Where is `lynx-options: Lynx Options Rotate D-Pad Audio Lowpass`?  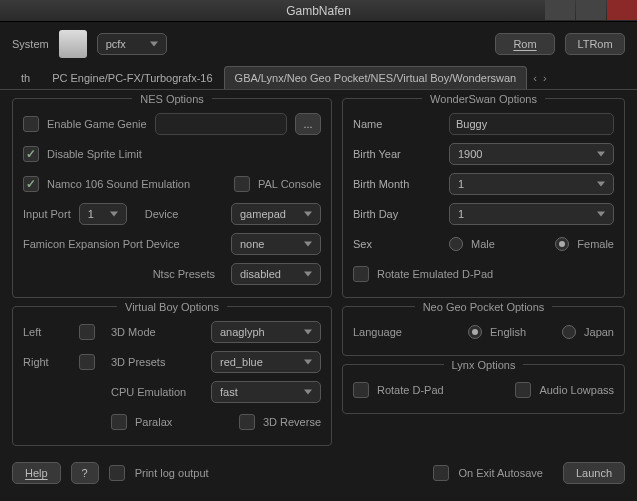 lynx-options: Lynx Options Rotate D-Pad Audio Lowpass is located at coordinates (484, 389).